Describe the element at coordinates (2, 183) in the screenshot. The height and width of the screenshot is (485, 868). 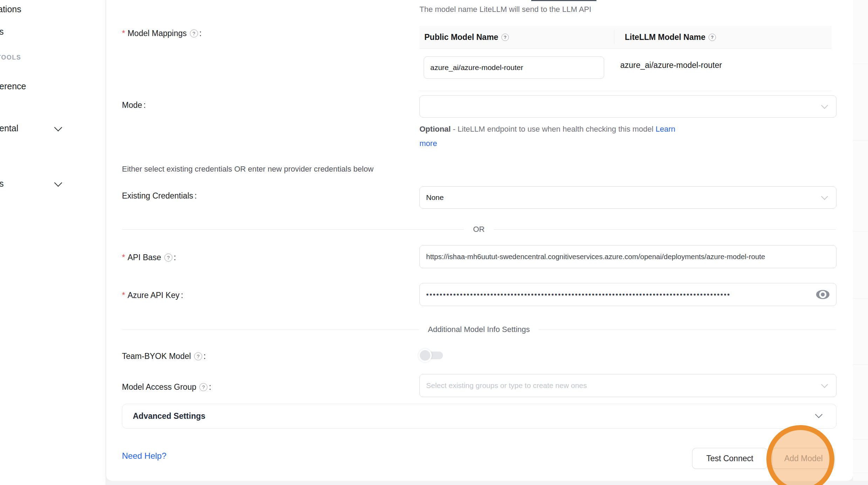
I see `sidebar-item-truncated-5: s` at that location.